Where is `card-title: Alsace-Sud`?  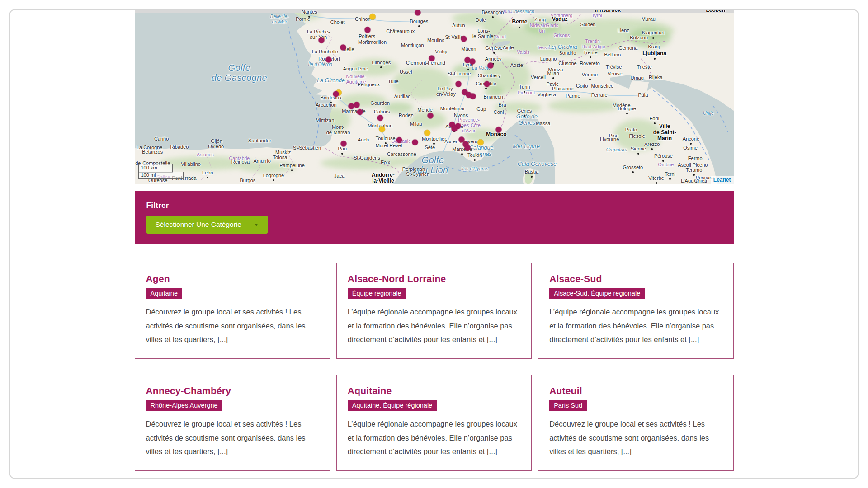
card-title: Alsace-Sud is located at coordinates (636, 279).